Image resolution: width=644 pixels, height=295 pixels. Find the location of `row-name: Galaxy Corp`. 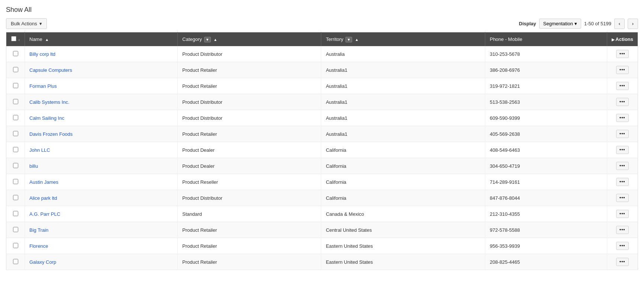

row-name: Galaxy Corp is located at coordinates (101, 262).